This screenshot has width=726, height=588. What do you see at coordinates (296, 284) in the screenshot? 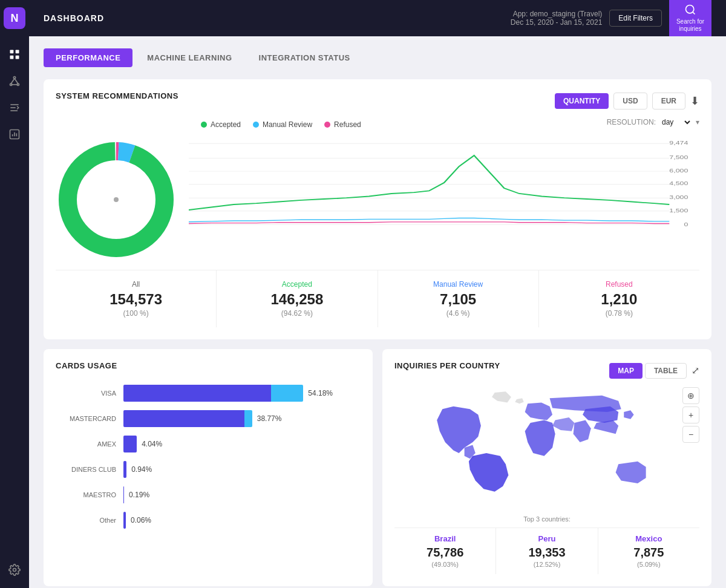
I see `stat-accepted-label: Accepted` at bounding box center [296, 284].